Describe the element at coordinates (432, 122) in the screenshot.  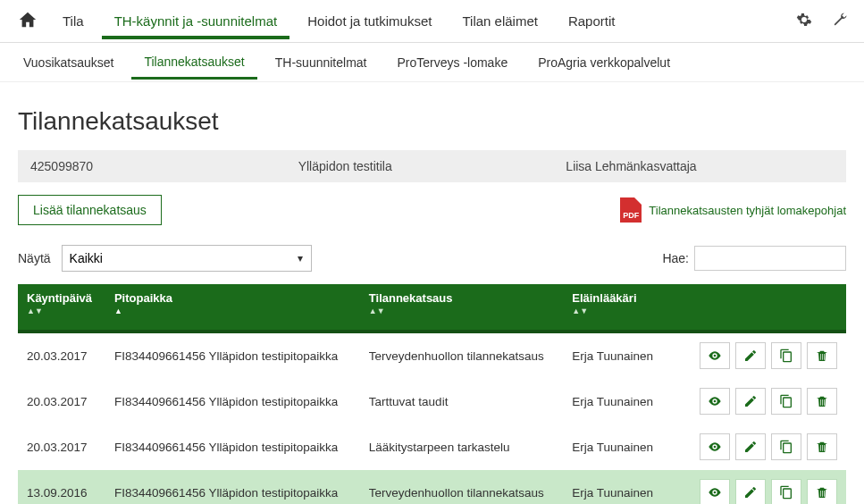
I see `page-title: Tilannekatsaukset` at that location.